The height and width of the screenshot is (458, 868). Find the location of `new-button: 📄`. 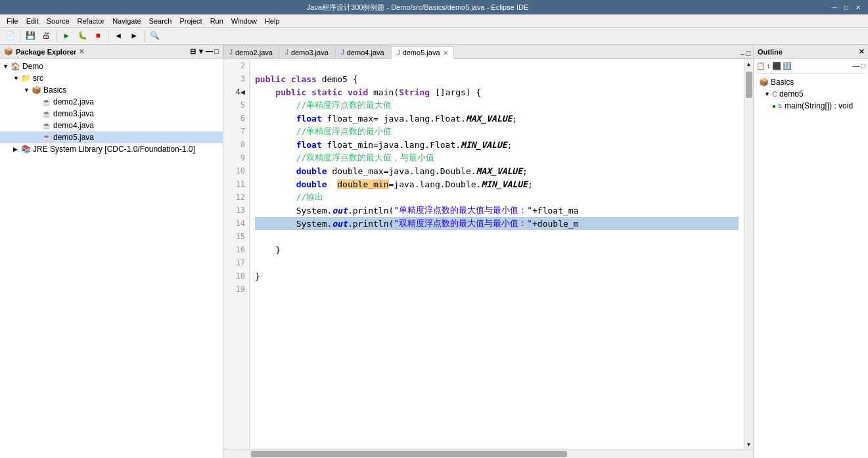

new-button: 📄 is located at coordinates (10, 36).